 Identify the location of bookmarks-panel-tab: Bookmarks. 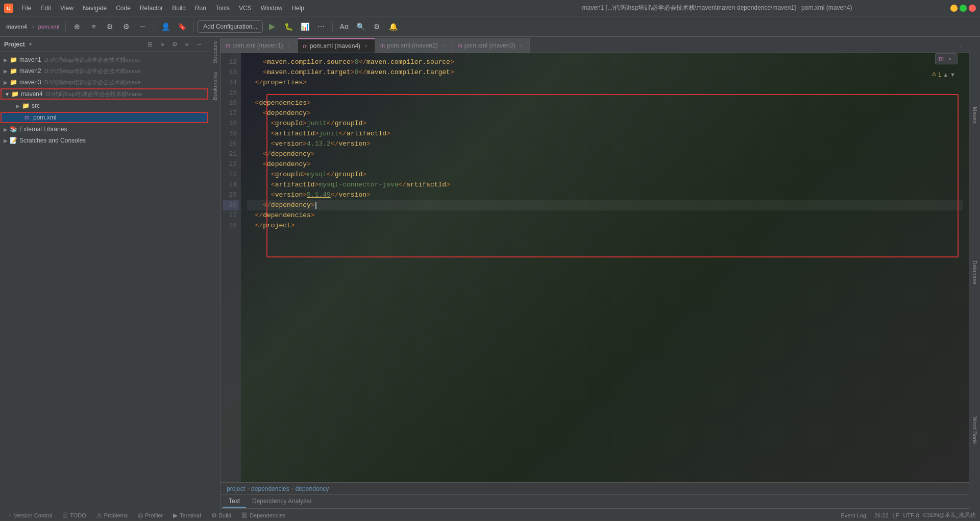
(215, 86).